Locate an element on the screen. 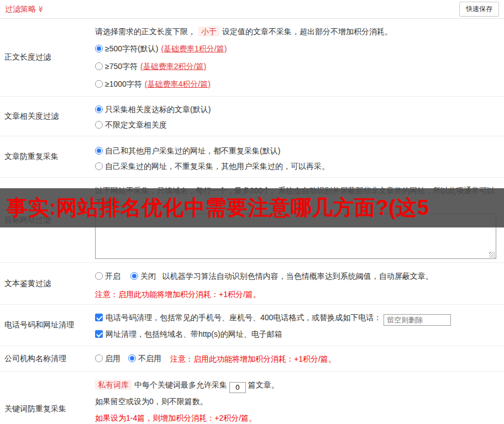 Image resolution: width=504 pixels, height=424 pixels. watermark-text: 事实:网站排名优化中需要注意哪几方面?(这5 is located at coordinates (218, 208).